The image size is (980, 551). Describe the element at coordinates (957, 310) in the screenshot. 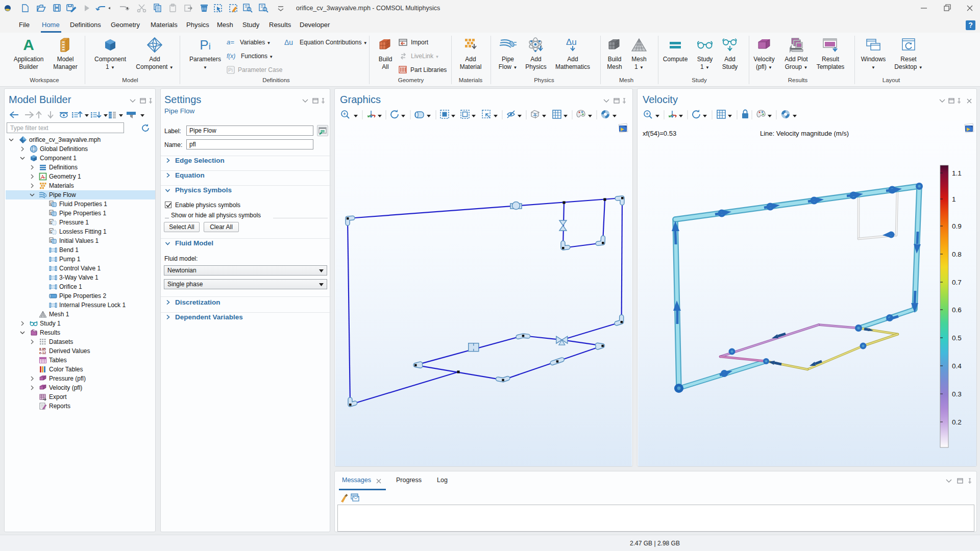

I see `svg-text: 0.6` at that location.